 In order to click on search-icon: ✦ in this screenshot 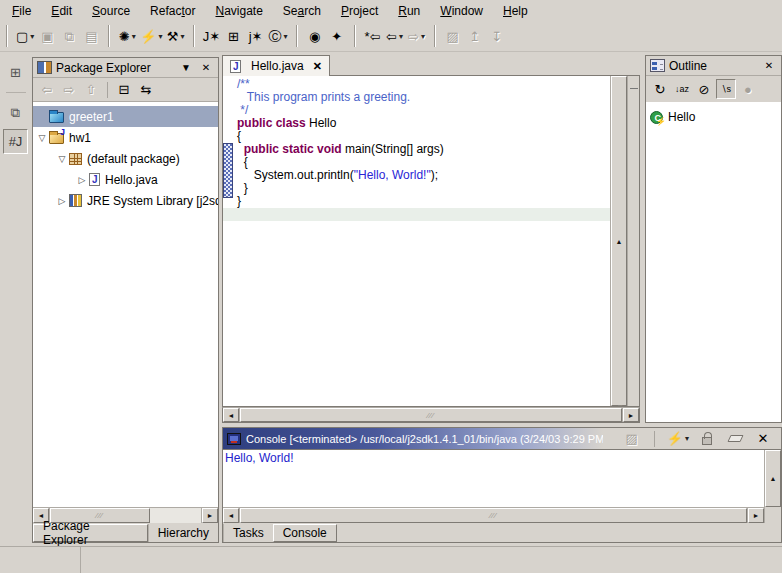, I will do `click(337, 36)`.